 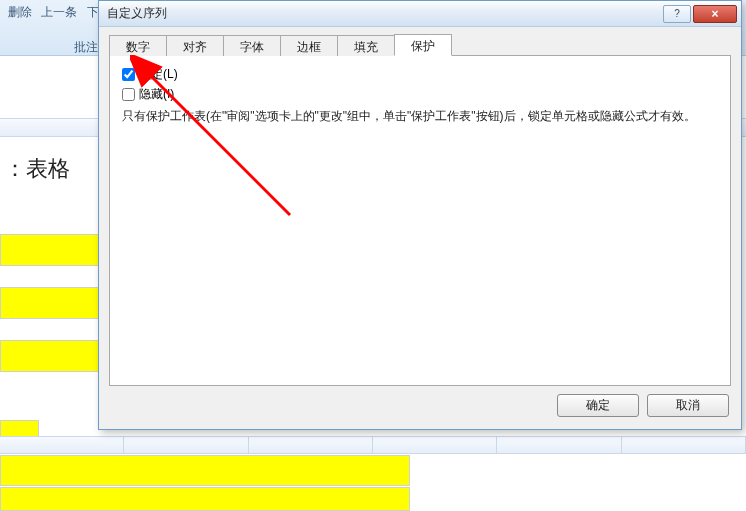 I want to click on lock-checkbox, so click(x=128, y=74).